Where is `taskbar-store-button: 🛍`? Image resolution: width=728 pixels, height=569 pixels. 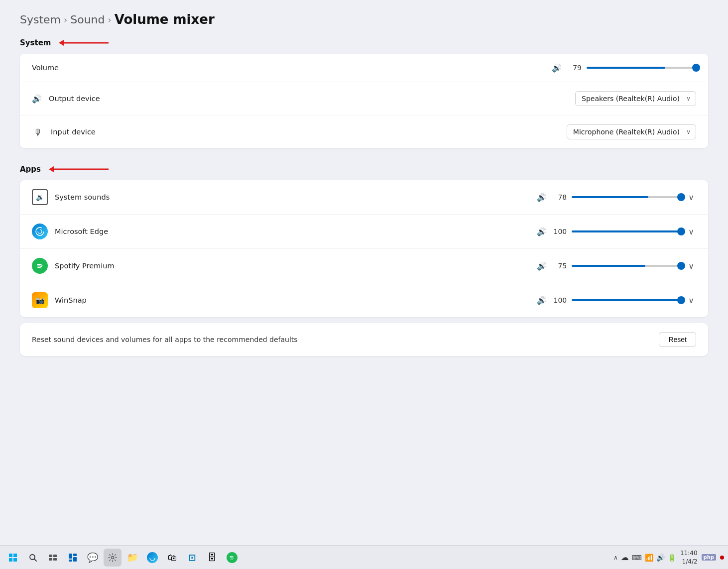 taskbar-store-button: 🛍 is located at coordinates (172, 558).